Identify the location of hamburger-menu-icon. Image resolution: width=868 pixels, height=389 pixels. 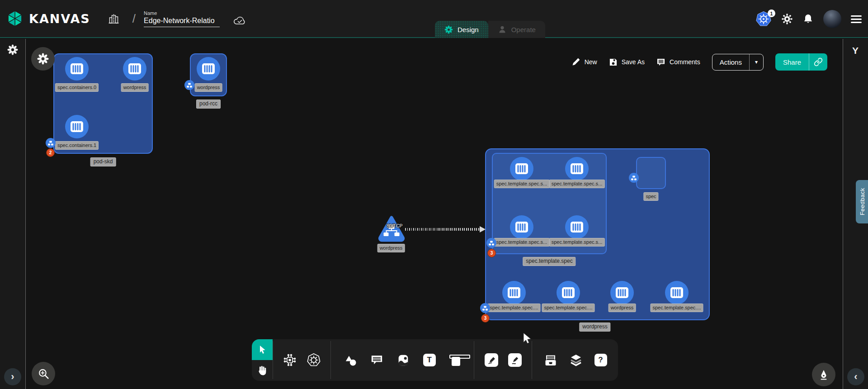
(856, 19).